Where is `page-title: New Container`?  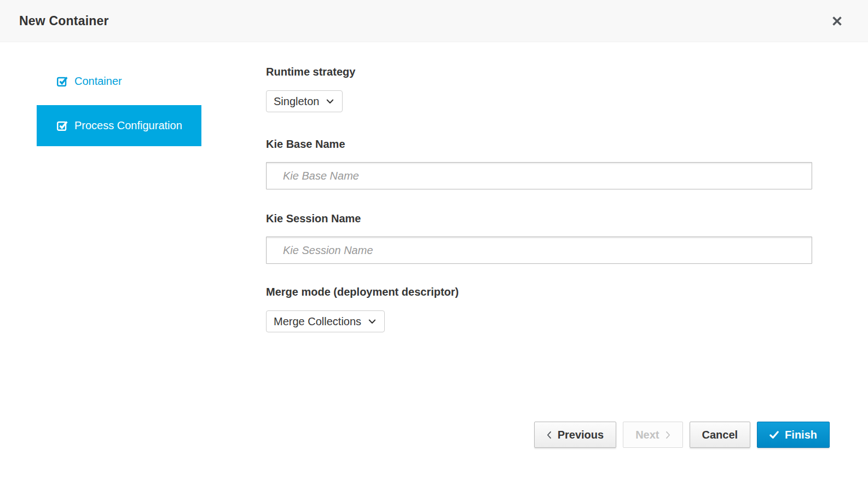 page-title: New Container is located at coordinates (64, 21).